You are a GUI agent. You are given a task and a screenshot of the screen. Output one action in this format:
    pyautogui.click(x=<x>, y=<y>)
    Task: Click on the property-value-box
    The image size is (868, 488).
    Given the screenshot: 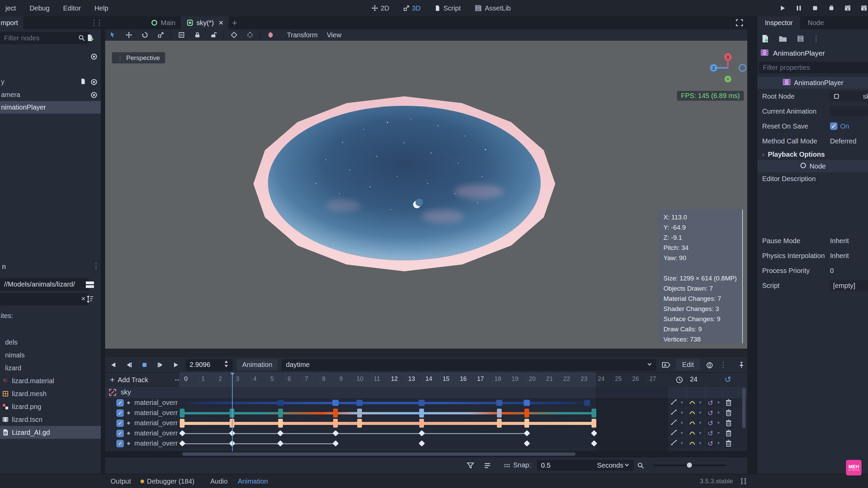 What is the action you would take?
    pyautogui.click(x=849, y=111)
    